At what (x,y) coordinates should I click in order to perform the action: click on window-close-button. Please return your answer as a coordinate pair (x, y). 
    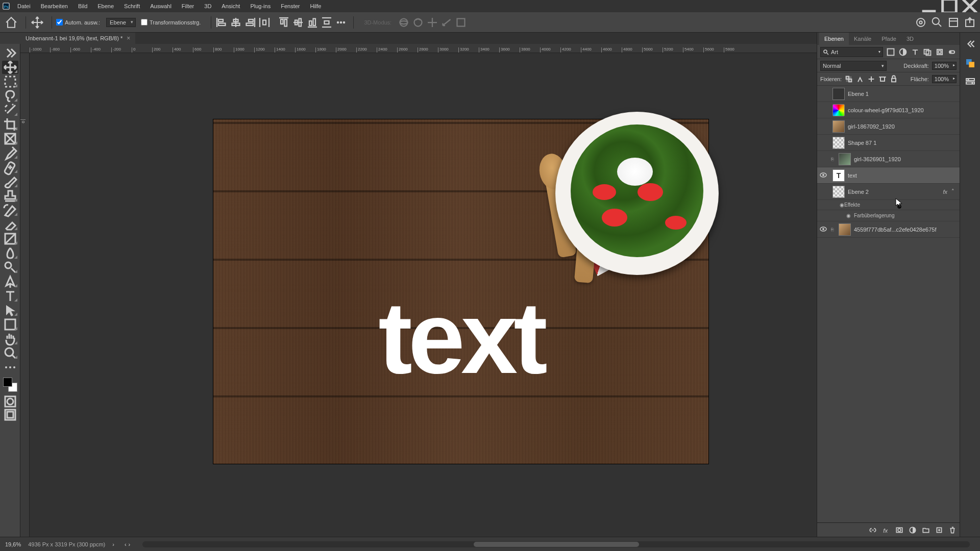
    Looking at the image, I should click on (970, 6).